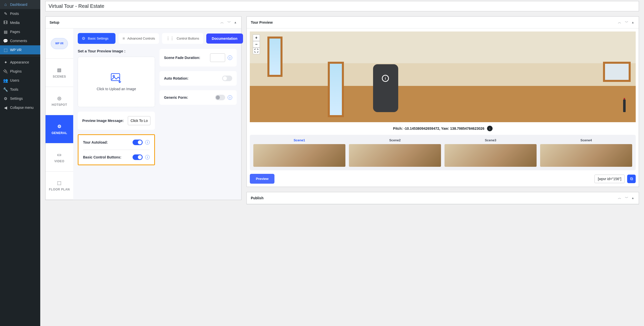 The height and width of the screenshot is (326, 644). What do you see at coordinates (6, 62) in the screenshot?
I see `appearance-icon: ✦` at bounding box center [6, 62].